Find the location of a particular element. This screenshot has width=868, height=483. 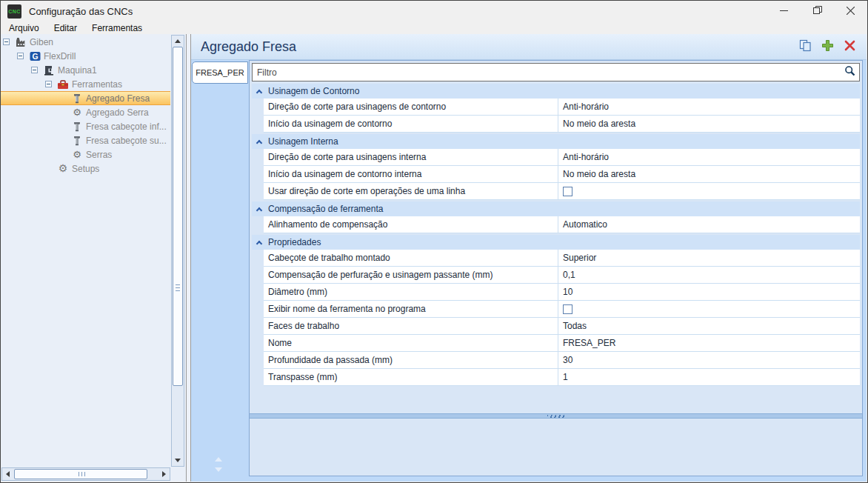

tree-item-fresa-cabe-ote-su: Fresa cabeçote su... is located at coordinates (86, 141).